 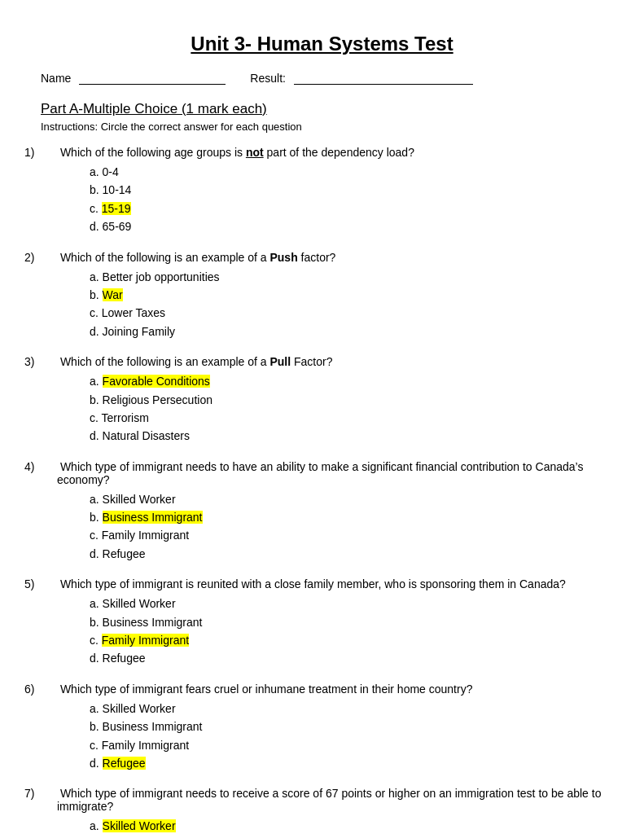 What do you see at coordinates (322, 736) in the screenshot?
I see `question-6-answers: a. Skilled Workerb. Business Immigrantc.…` at bounding box center [322, 736].